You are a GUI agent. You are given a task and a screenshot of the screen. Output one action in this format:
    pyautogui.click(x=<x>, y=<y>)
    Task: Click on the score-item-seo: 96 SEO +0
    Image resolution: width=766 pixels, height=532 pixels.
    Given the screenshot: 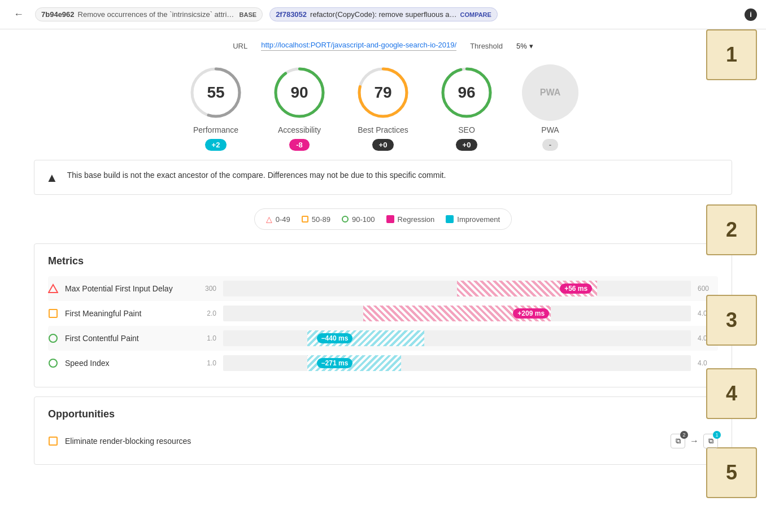 What is the action you would take?
    pyautogui.click(x=467, y=107)
    